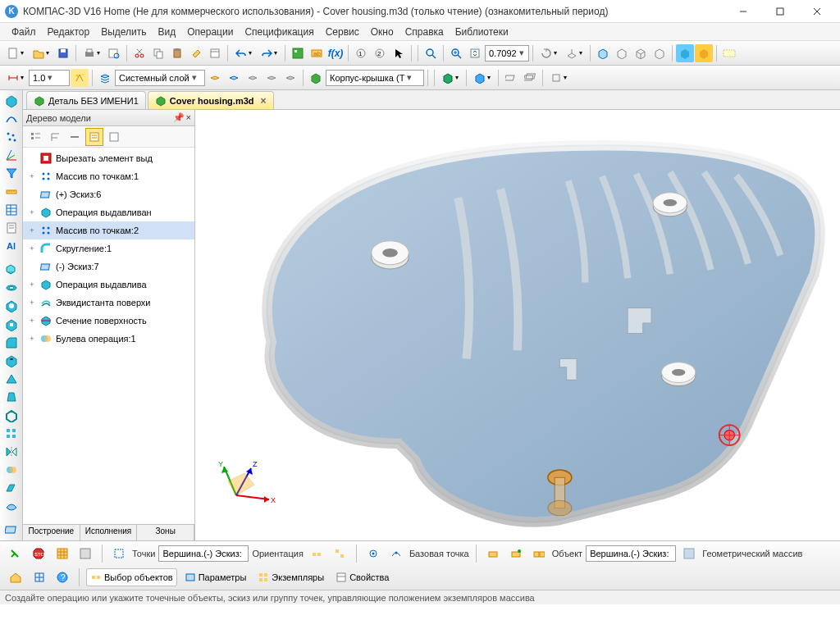  What do you see at coordinates (52, 533) in the screenshot?
I see `tree-tab-build: Построение` at bounding box center [52, 533].